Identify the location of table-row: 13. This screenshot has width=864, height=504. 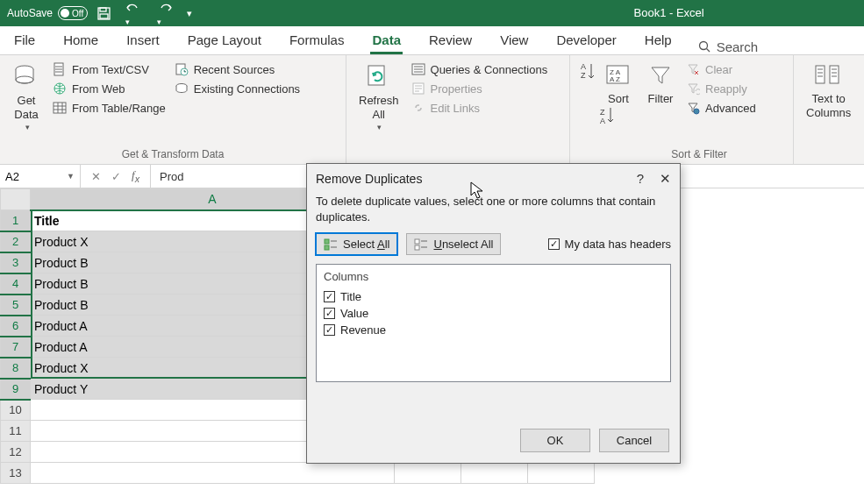
(298, 473).